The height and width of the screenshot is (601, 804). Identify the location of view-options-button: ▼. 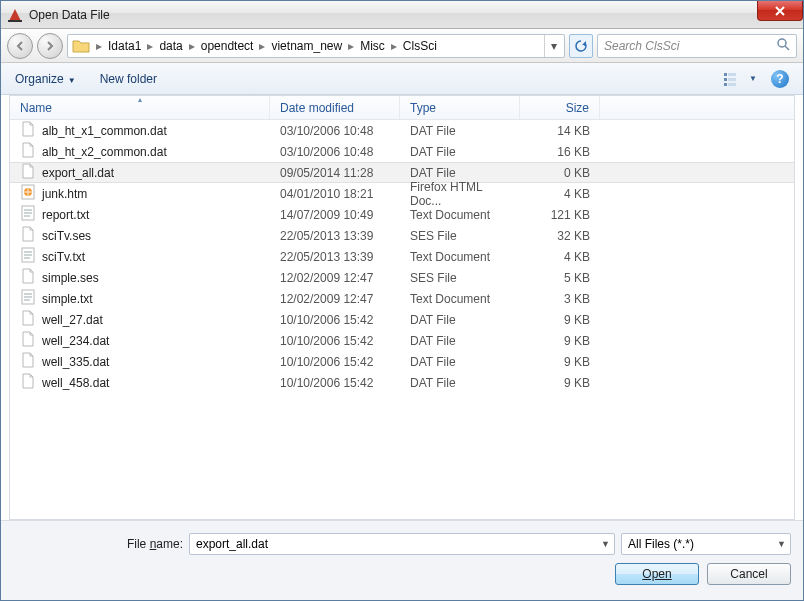
(740, 79).